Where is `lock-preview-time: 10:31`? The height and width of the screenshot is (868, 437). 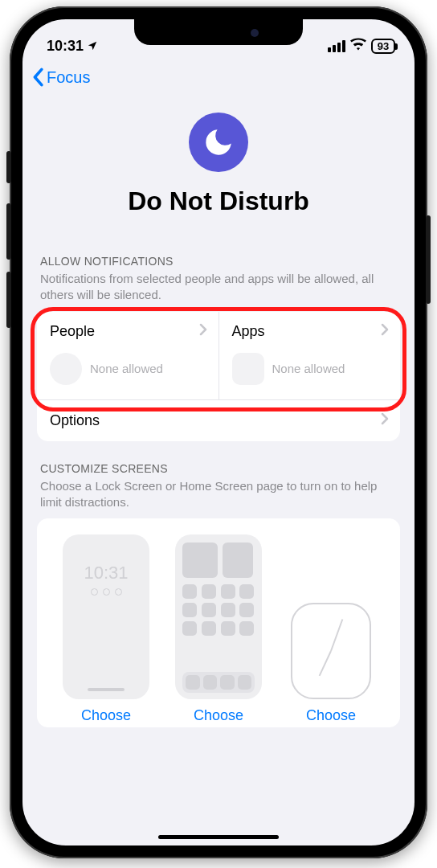
lock-preview-time: 10:31 is located at coordinates (106, 573).